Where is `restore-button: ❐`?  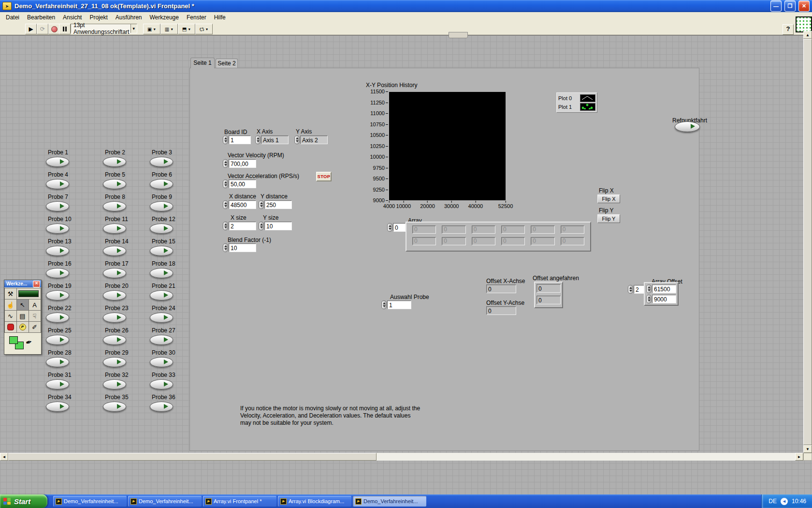
restore-button: ❐ is located at coordinates (790, 6).